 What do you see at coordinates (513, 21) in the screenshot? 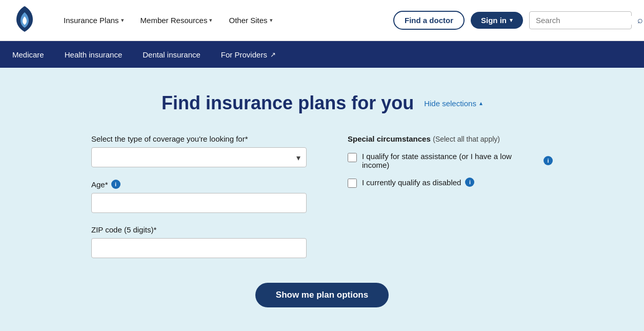
I see `nav-actions: Find a doctor Sign in ▾ ⌕` at bounding box center [513, 21].